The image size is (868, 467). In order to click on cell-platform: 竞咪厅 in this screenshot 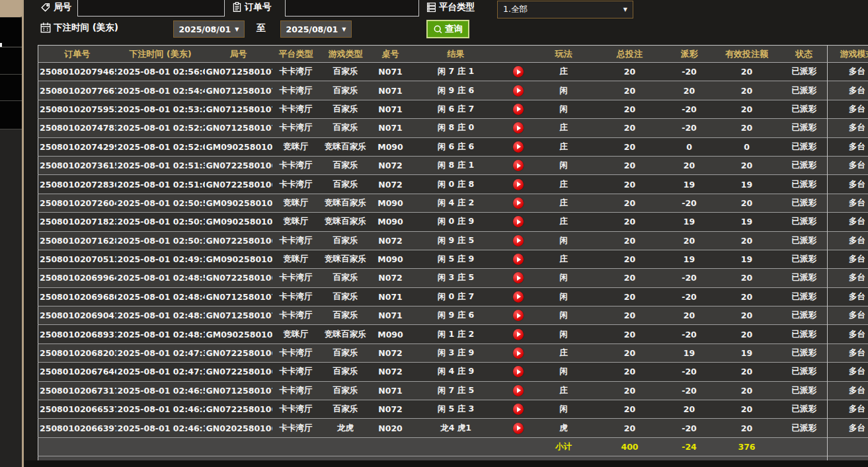, I will do `click(296, 222)`.